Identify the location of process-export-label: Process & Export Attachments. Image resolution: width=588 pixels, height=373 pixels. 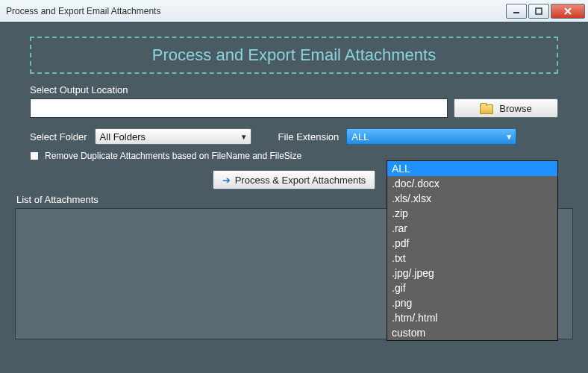
(301, 181).